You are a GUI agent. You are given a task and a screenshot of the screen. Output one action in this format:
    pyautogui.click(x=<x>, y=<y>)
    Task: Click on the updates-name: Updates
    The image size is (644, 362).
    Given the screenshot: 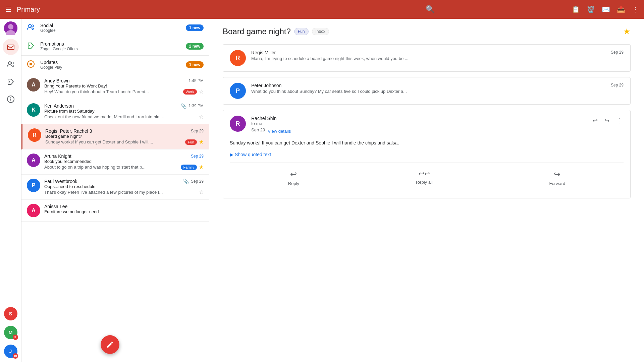 What is the action you would take?
    pyautogui.click(x=110, y=62)
    